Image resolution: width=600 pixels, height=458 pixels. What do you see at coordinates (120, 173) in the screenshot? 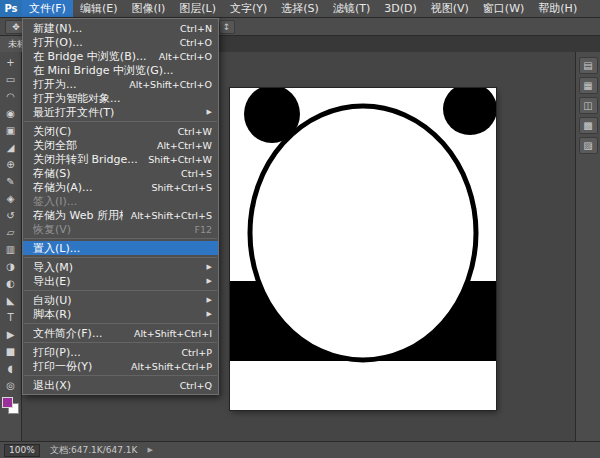
I see `menu-item-save: 存储(S)Ctrl+S` at bounding box center [120, 173].